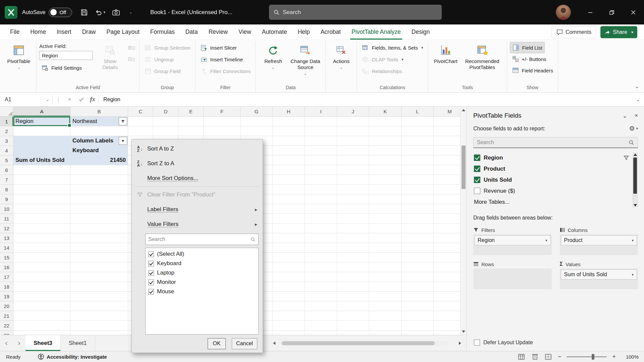  What do you see at coordinates (418, 180) in the screenshot?
I see `cell-L7` at bounding box center [418, 180].